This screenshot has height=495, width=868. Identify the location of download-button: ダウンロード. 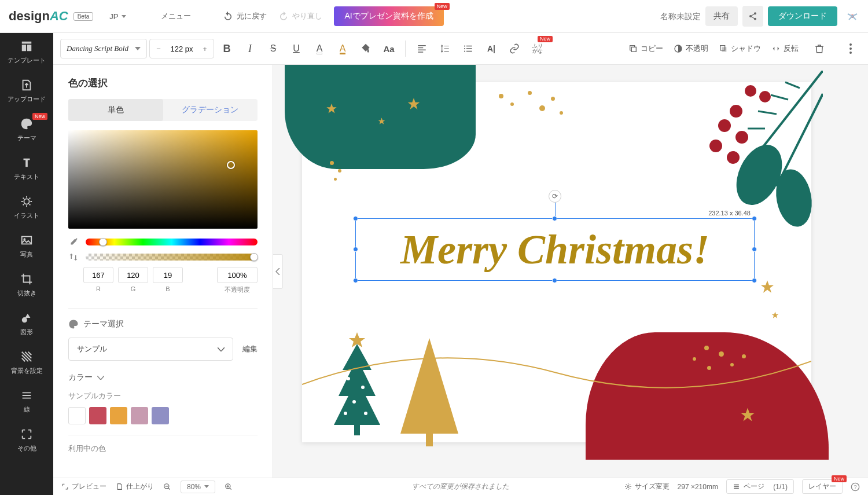
(803, 16).